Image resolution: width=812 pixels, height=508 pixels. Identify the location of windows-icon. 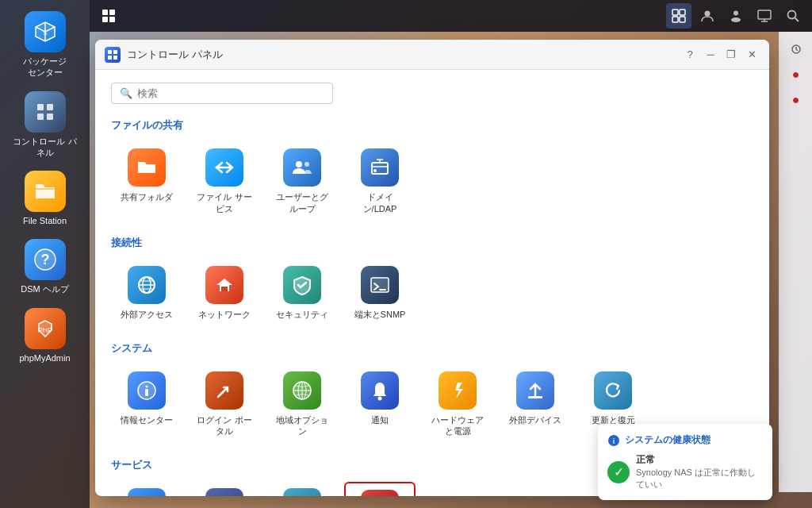
(679, 16).